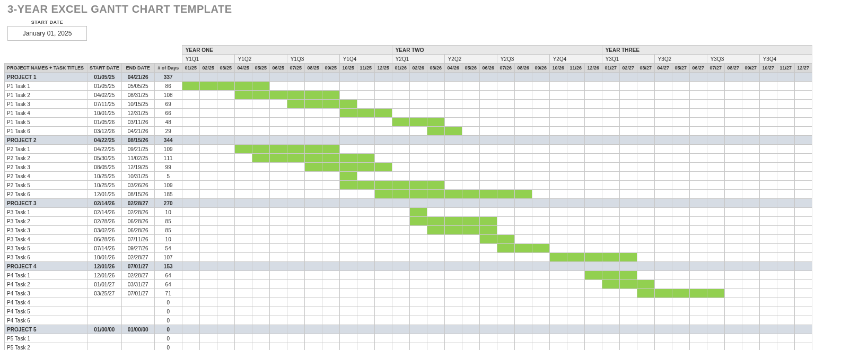 The height and width of the screenshot is (350, 868). I want to click on row-end: 03/26/26, so click(138, 186).